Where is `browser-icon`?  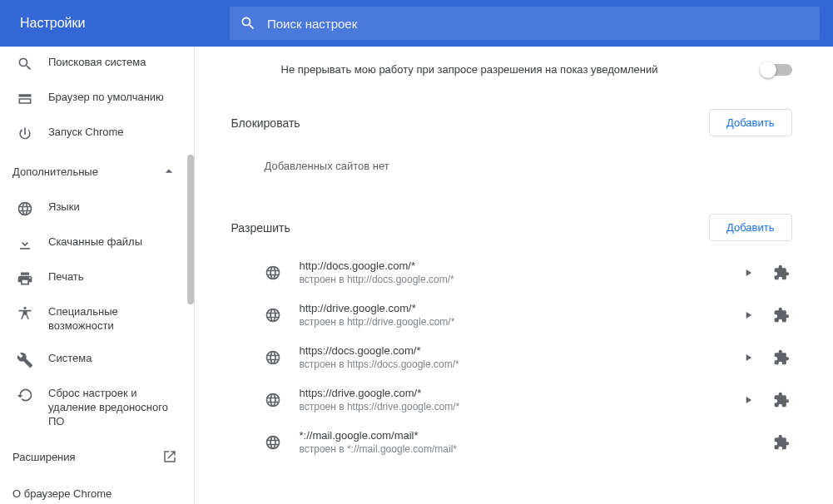 browser-icon is located at coordinates (25, 99).